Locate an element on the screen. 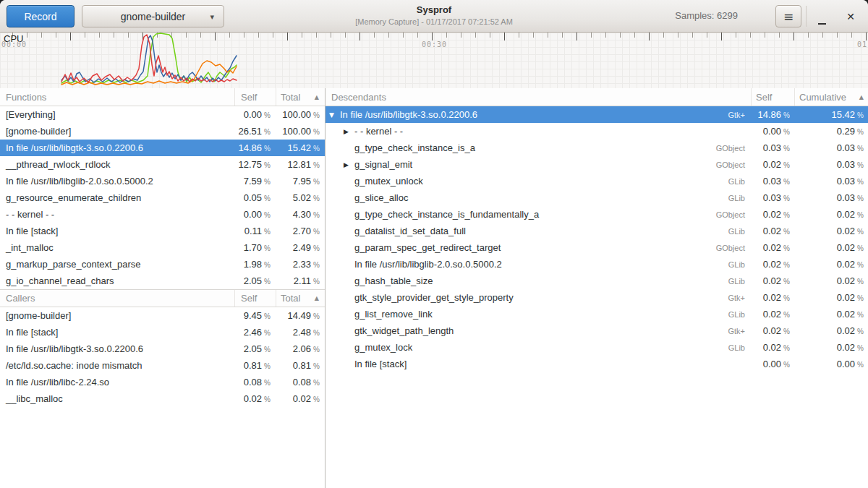  function-name-cell: _int_malloc is located at coordinates (117, 247).